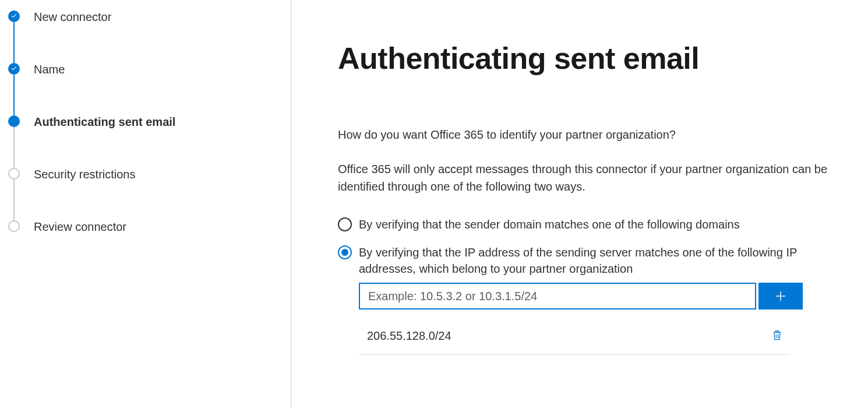 The width and height of the screenshot is (868, 408). Describe the element at coordinates (597, 247) in the screenshot. I see `radio-group: By verifying that the sender domain matc…` at that location.